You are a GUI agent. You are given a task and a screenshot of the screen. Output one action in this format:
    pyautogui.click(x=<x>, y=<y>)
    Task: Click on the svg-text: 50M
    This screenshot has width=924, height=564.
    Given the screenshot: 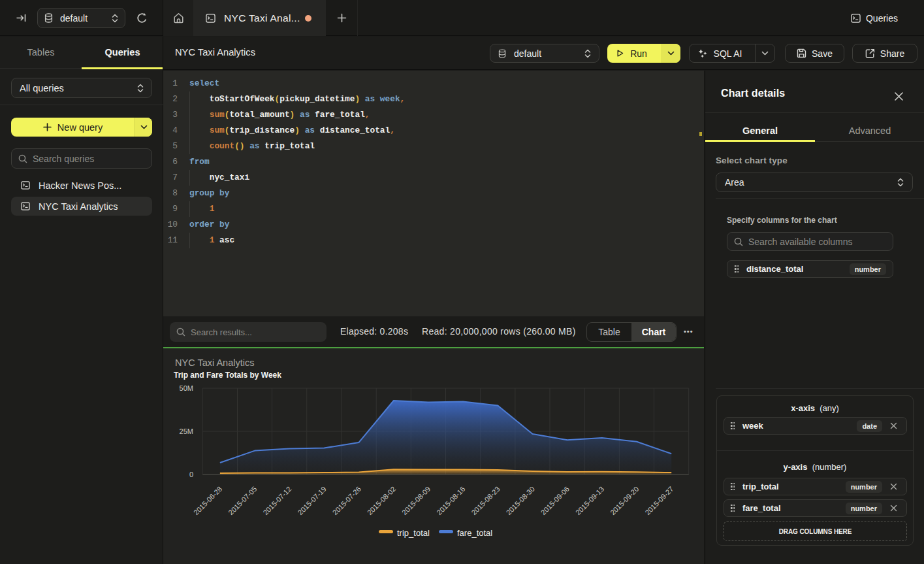 What is the action you would take?
    pyautogui.click(x=187, y=388)
    